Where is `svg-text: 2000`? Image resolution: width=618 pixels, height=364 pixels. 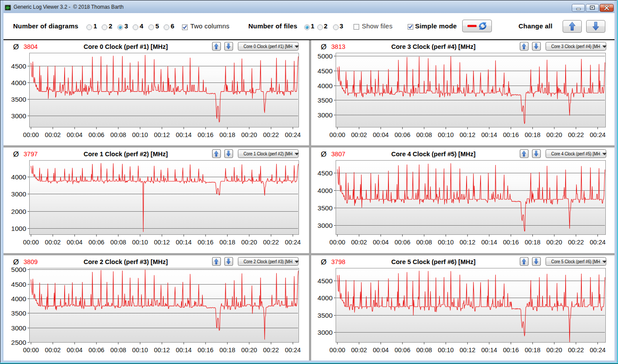
svg-text: 2000 is located at coordinates (19, 211).